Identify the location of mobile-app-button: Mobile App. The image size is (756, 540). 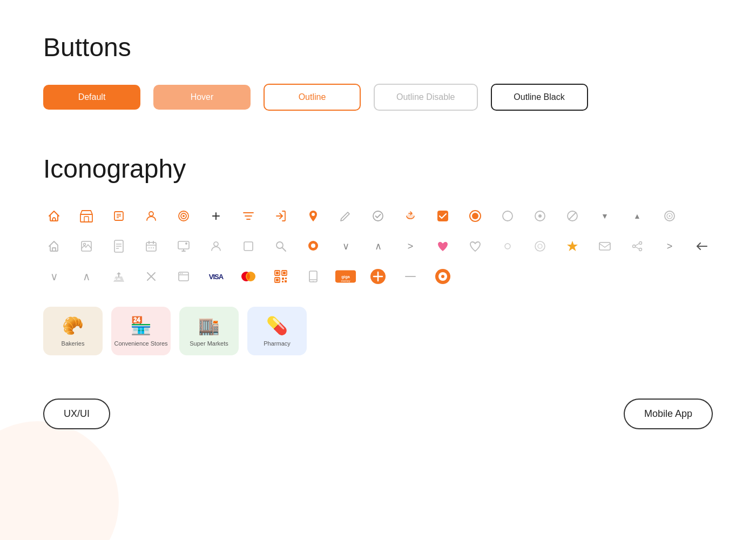
(669, 414).